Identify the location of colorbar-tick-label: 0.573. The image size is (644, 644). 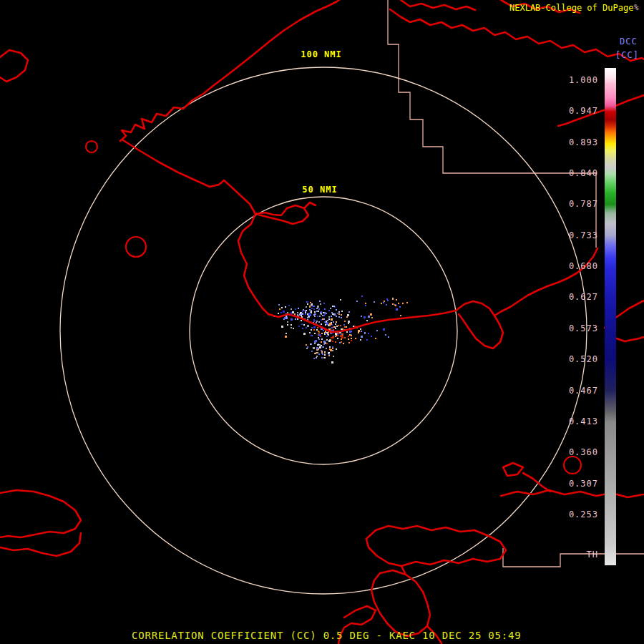
(584, 329).